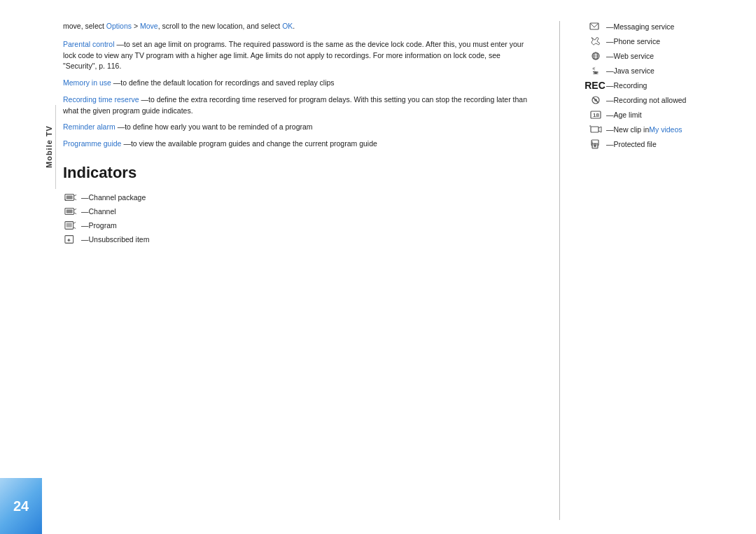 The width and height of the screenshot is (756, 534). I want to click on recording-not-allowed-icon, so click(596, 100).